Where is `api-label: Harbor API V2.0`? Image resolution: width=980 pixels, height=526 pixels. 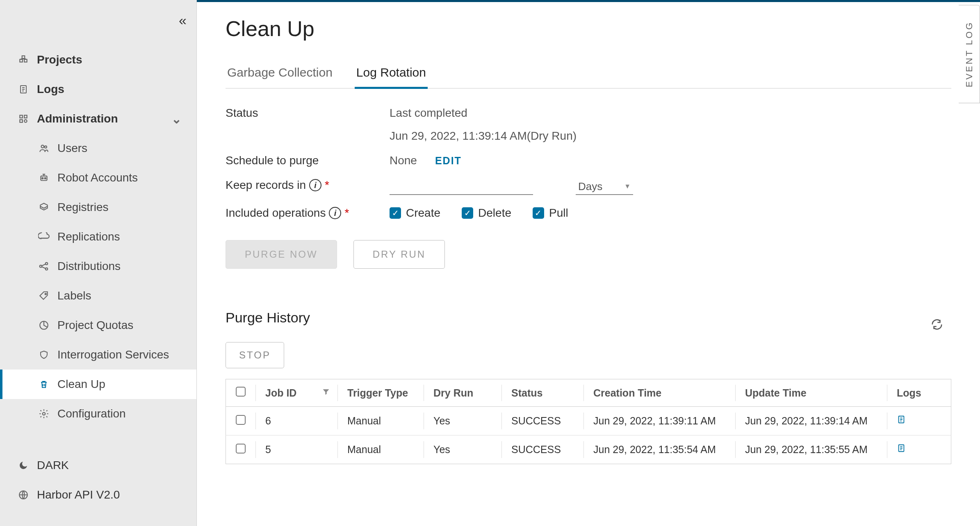
api-label: Harbor API V2.0 is located at coordinates (78, 495).